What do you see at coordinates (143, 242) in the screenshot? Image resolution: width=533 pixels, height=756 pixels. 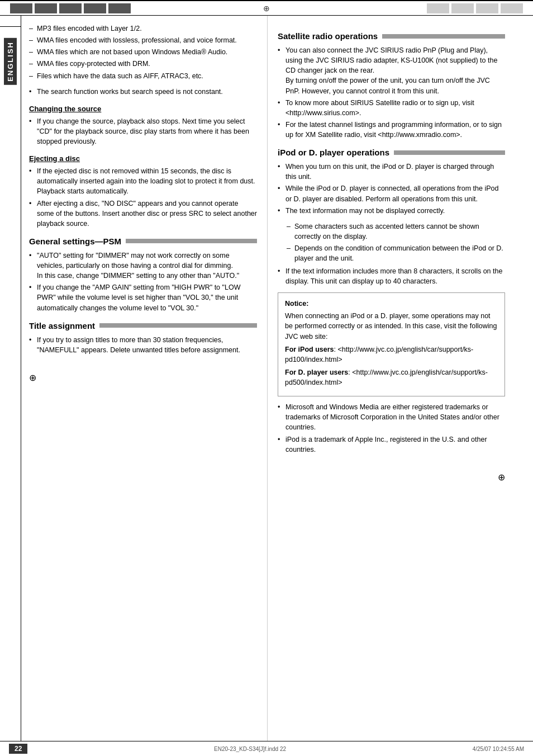 I see `general-settings-heading: General settings—PSM` at bounding box center [143, 242].